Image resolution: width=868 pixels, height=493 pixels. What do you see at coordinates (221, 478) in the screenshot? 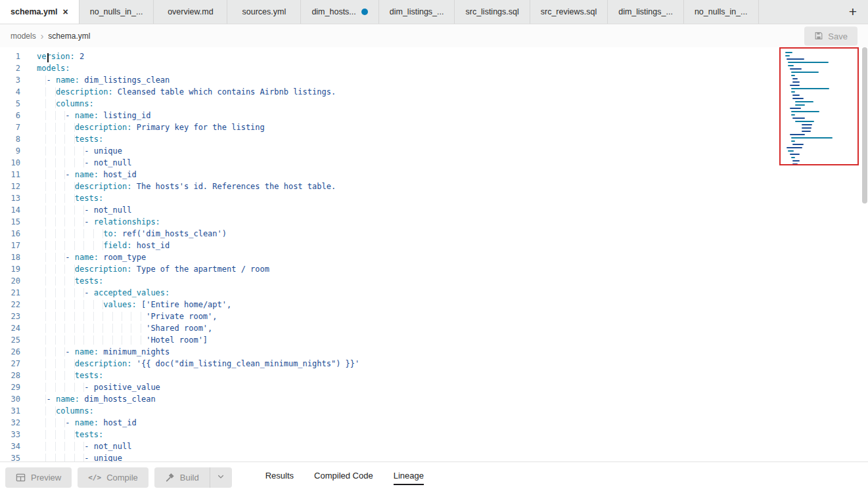
I see `build-dropdown-button` at bounding box center [221, 478].